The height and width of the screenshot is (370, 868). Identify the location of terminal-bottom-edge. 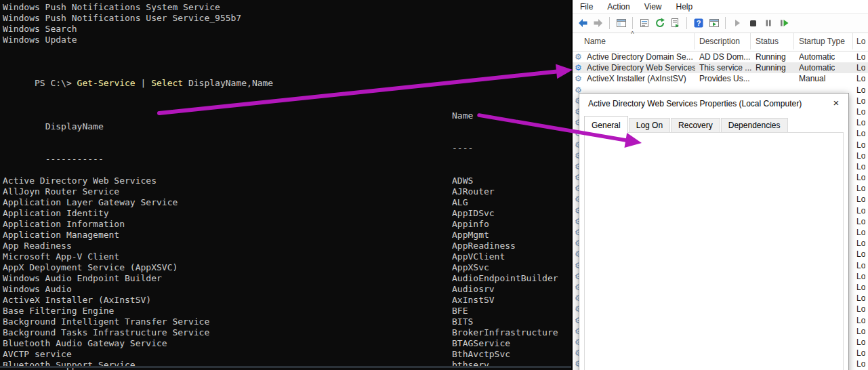
(286, 367).